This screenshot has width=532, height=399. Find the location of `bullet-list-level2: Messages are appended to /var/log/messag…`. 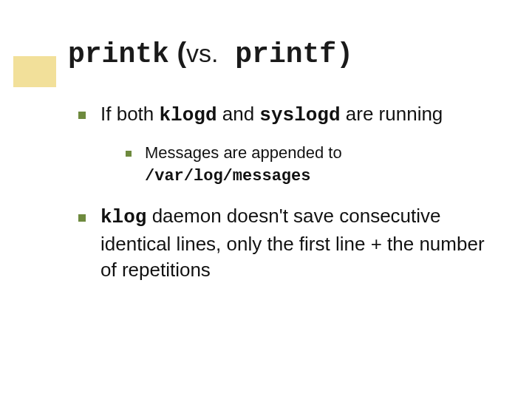

bullet-list-level2: Messages are appended to /var/log/messag… is located at coordinates (307, 164).